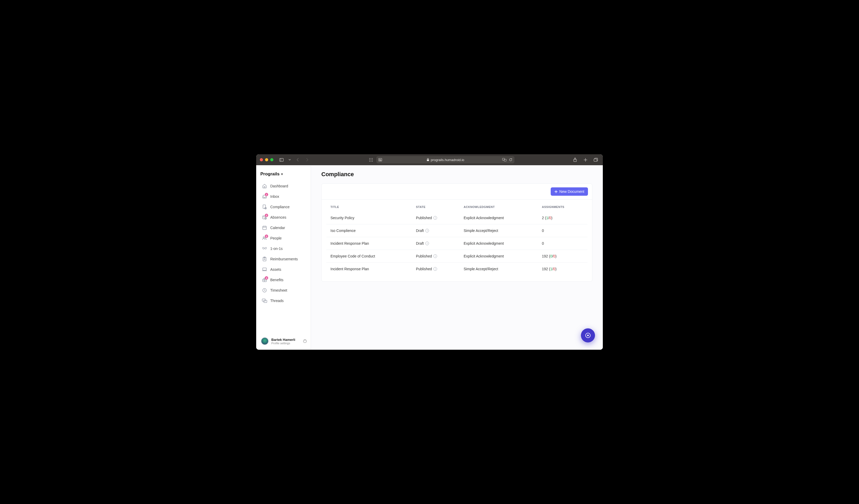  I want to click on table-row: Iso ComplienceDraftiSimple Accept/Reject…, so click(457, 231).